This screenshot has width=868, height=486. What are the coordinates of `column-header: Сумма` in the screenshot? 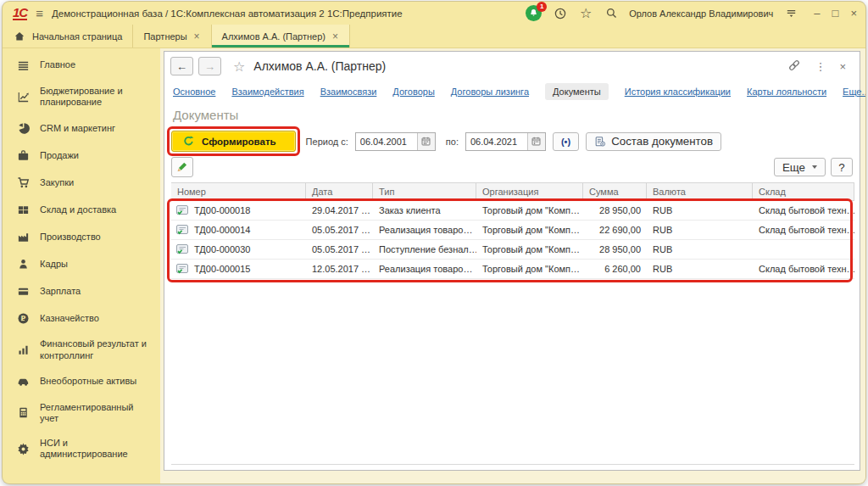 It's located at (615, 192).